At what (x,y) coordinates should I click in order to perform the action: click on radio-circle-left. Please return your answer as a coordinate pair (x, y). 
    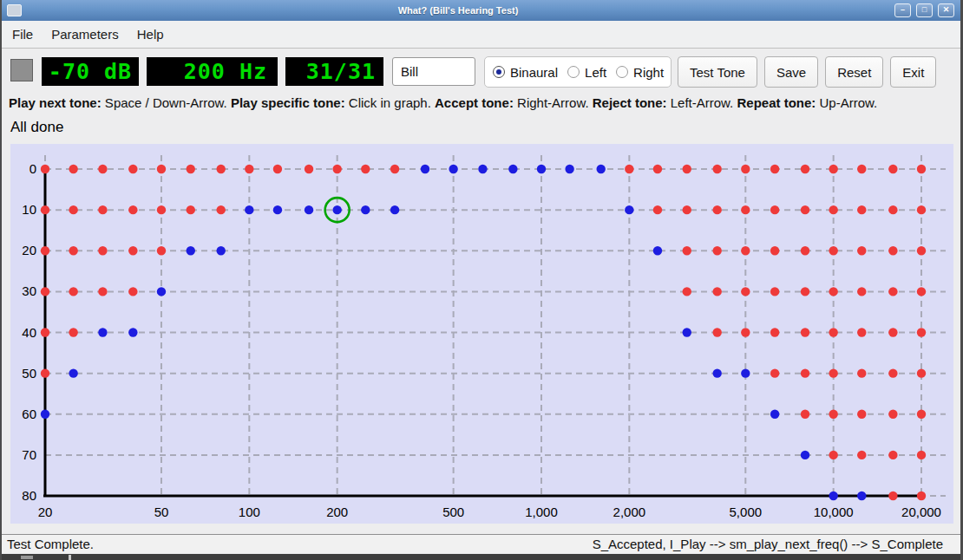
    Looking at the image, I should click on (573, 72).